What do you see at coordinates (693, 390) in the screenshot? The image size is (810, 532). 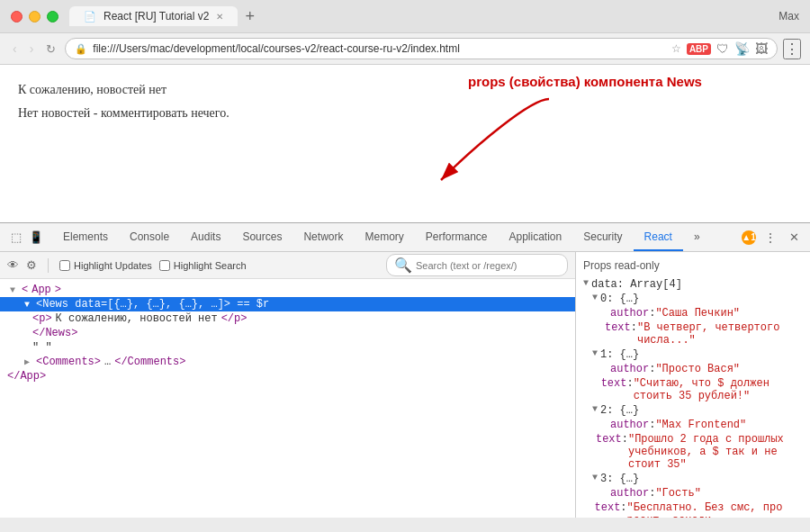 I see `props-item1-text: text: "Считаю, что $ должен стоить 35 ру…` at bounding box center [693, 390].